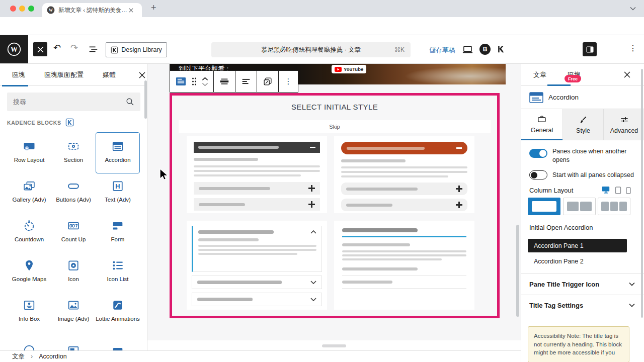 Image resolution: width=644 pixels, height=362 pixels. I want to click on tablet-device-icon, so click(618, 190).